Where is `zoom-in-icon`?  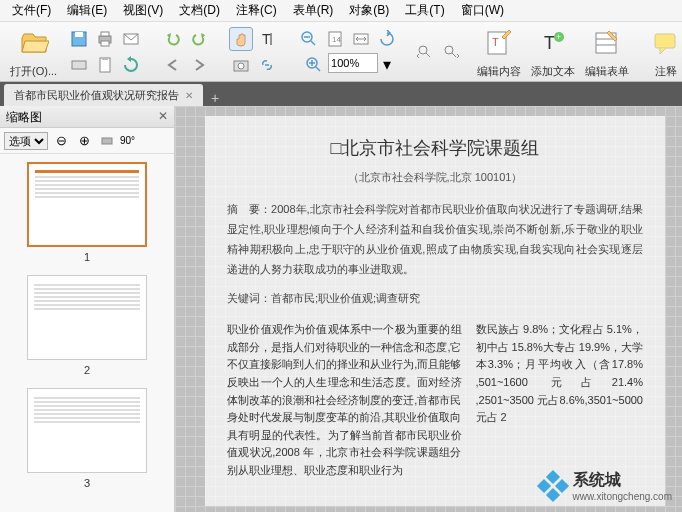 zoom-in-icon is located at coordinates (314, 65).